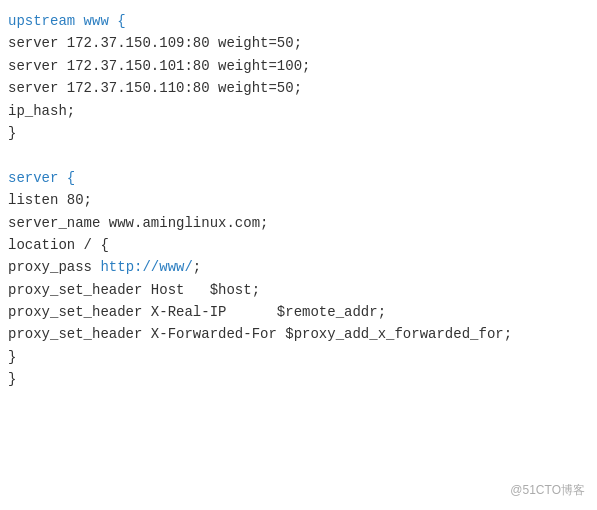 The image size is (597, 510). What do you see at coordinates (298, 245) in the screenshot?
I see `code-line-11: location / {` at bounding box center [298, 245].